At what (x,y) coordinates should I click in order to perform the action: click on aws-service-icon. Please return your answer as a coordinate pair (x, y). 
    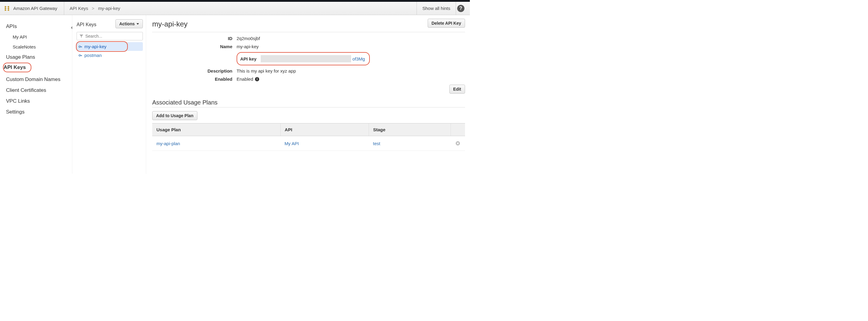
    Looking at the image, I should click on (7, 8).